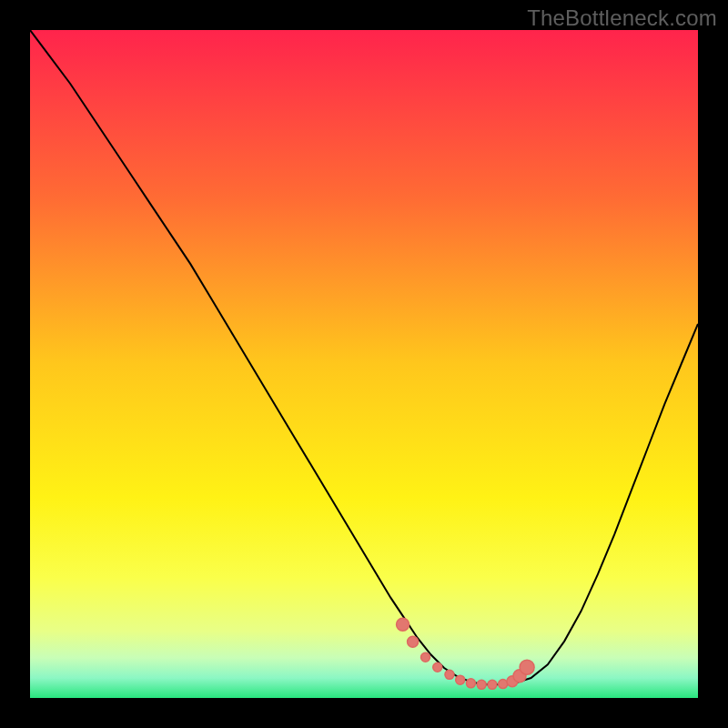 The image size is (728, 728). What do you see at coordinates (622, 18) in the screenshot?
I see `watermark-text: TheBottleneck.com` at bounding box center [622, 18].